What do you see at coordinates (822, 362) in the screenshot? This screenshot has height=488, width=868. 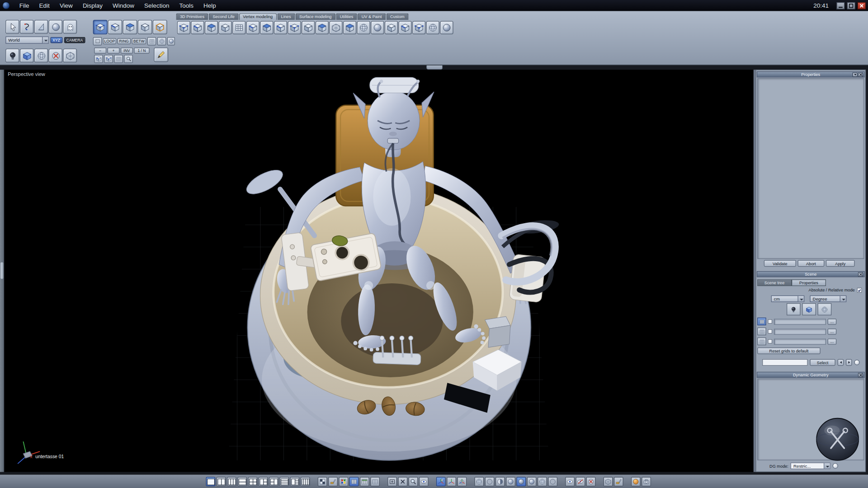 I see `select-button: Select` at bounding box center [822, 362].